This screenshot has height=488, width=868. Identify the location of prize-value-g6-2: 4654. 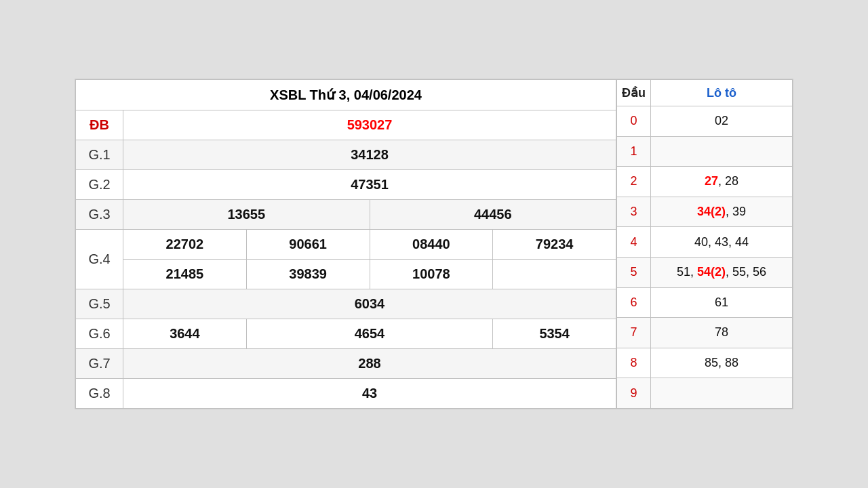
(370, 334).